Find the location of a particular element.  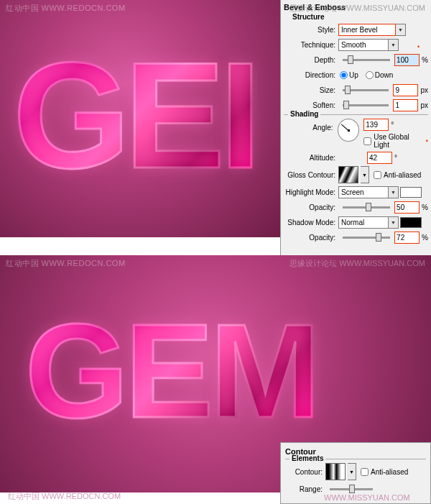

altitude-input is located at coordinates (379, 158).